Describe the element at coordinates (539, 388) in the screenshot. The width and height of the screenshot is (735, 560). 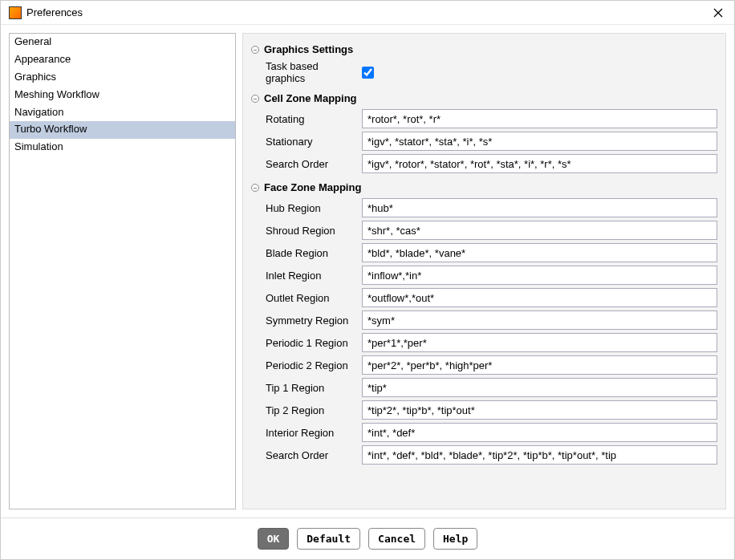
I see `tip1-region-input` at that location.